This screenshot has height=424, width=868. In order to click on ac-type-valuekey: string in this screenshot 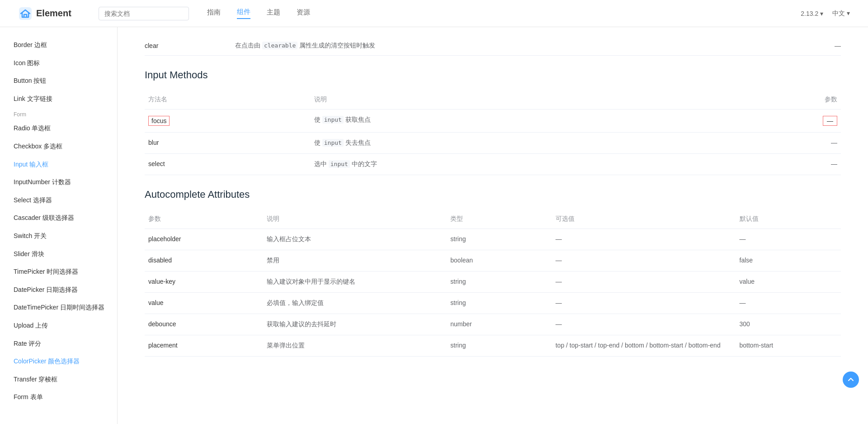, I will do `click(499, 282)`.